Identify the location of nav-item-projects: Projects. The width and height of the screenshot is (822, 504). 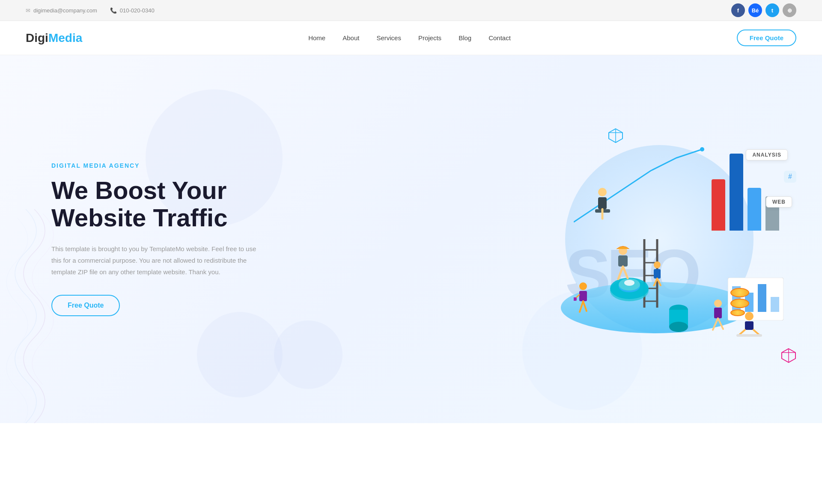
(430, 38).